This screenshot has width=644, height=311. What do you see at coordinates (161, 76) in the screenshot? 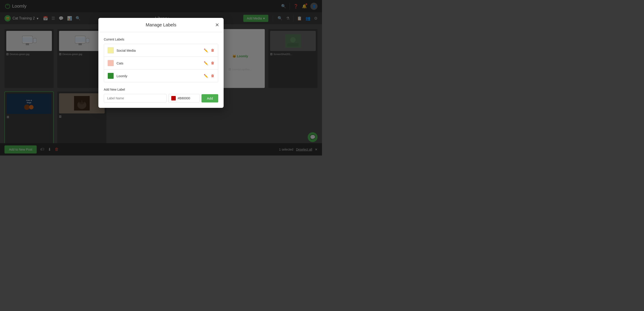
I see `label-row-loomly: Loomly ✏️ 🗑` at bounding box center [161, 76].